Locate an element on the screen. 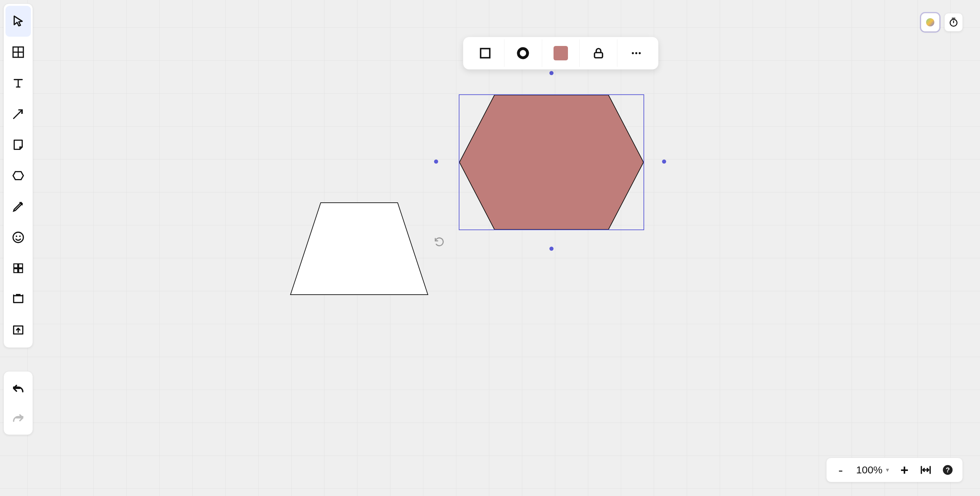 This screenshot has width=980, height=496. selection-handle-e is located at coordinates (664, 162).